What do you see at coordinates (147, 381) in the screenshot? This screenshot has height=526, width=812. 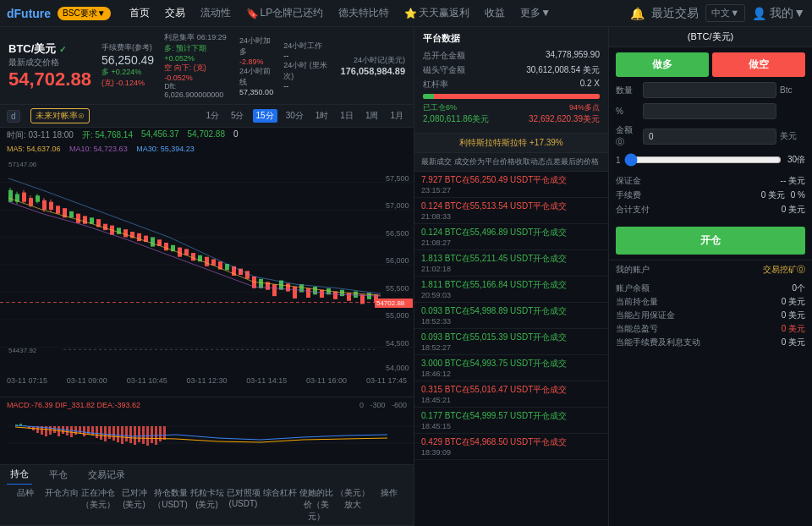 I see `t3: 03-11 10:45` at bounding box center [147, 381].